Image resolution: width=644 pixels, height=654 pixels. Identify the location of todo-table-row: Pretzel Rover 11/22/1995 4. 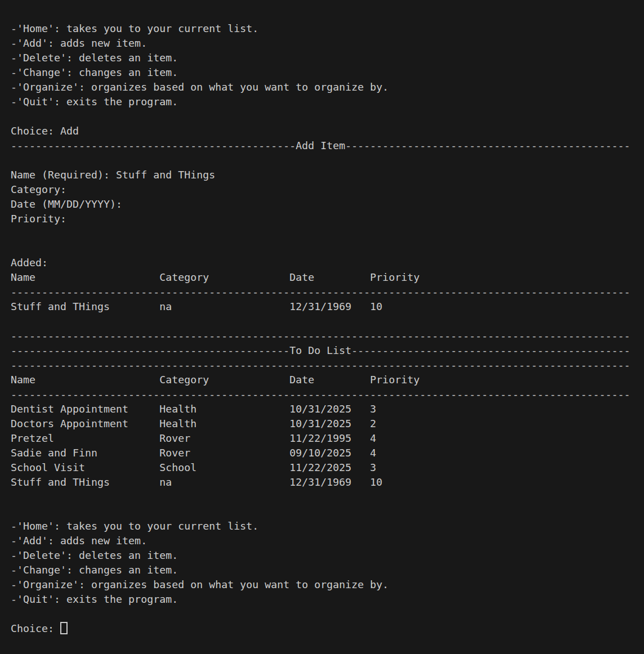
(328, 438).